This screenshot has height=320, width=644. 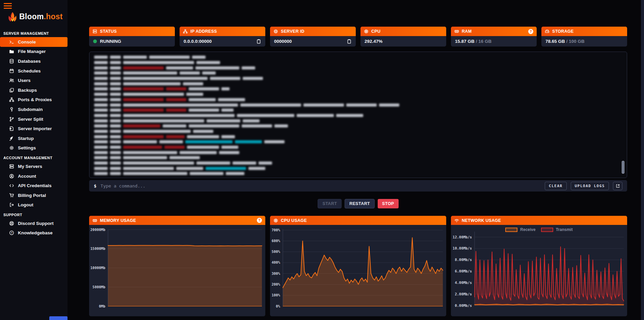 I want to click on memory-usage-card: MEMORY USAGE ? 20000Mb15000Mb10000Mb5000…, so click(x=177, y=266).